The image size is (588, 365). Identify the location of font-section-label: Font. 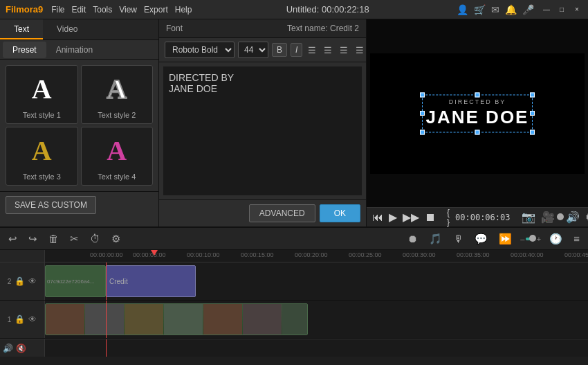
(174, 28).